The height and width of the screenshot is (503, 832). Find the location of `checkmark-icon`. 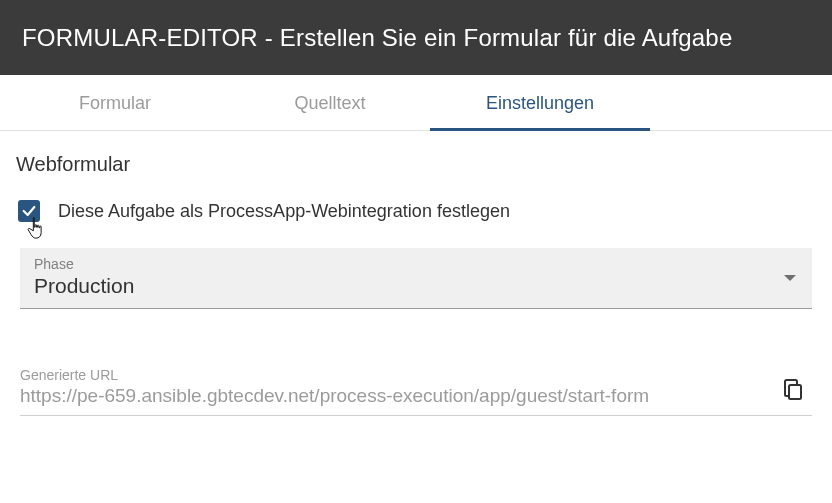

checkmark-icon is located at coordinates (29, 211).